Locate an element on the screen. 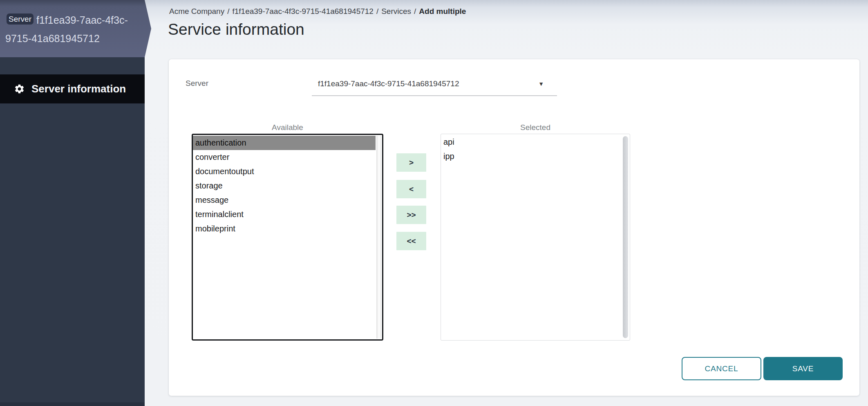  available-item: terminalclient is located at coordinates (284, 214).